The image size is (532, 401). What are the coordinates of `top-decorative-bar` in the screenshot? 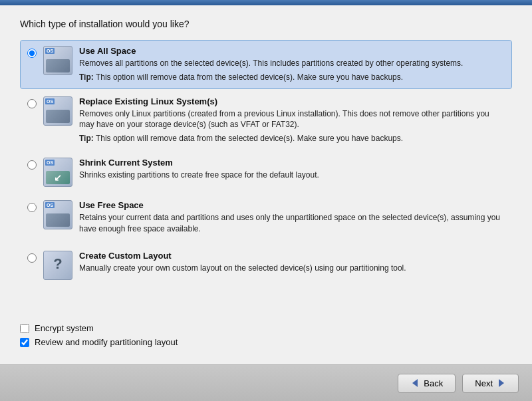 It's located at (266, 3).